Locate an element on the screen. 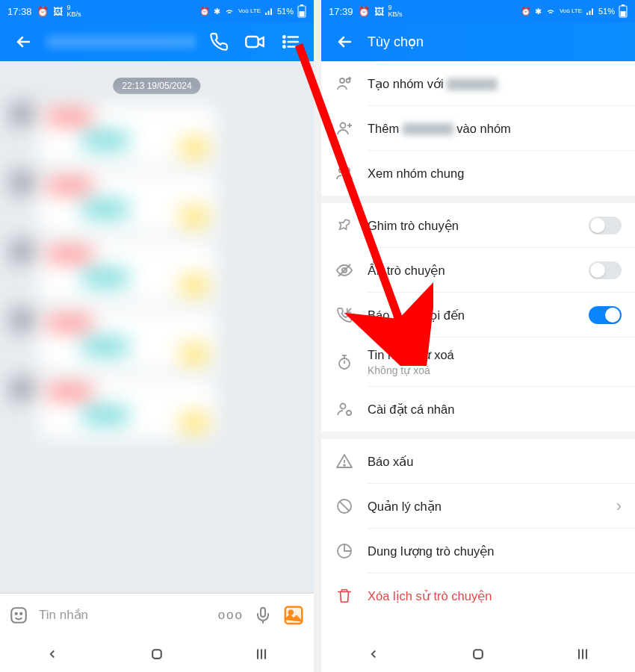  menu-button is located at coordinates (291, 42).